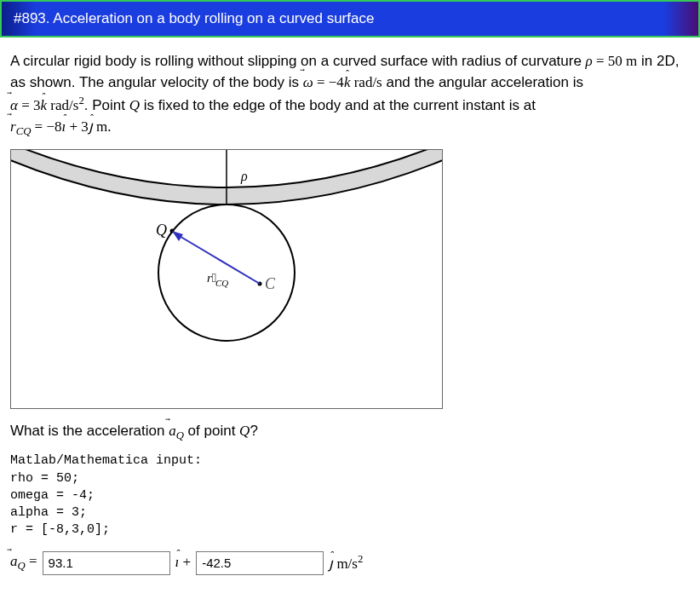 Image resolution: width=700 pixels, height=599 pixels. What do you see at coordinates (211, 431) in the screenshot?
I see `text: of point` at bounding box center [211, 431].